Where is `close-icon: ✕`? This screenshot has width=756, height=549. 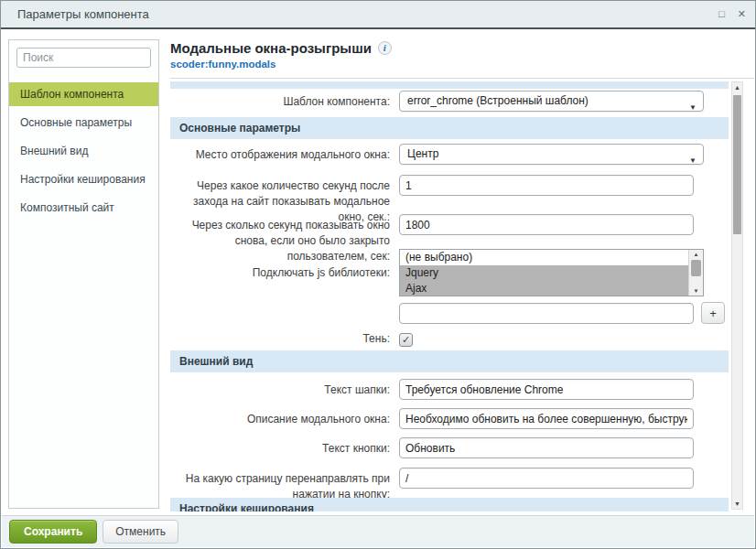 close-icon: ✕ is located at coordinates (741, 15).